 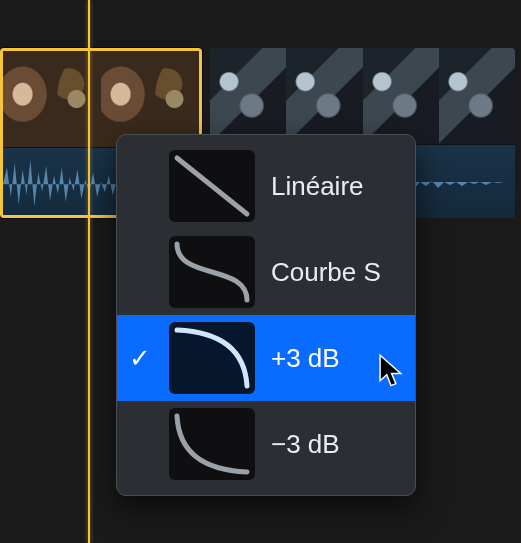 What do you see at coordinates (391, 371) in the screenshot?
I see `mouse-cursor-icon` at bounding box center [391, 371].